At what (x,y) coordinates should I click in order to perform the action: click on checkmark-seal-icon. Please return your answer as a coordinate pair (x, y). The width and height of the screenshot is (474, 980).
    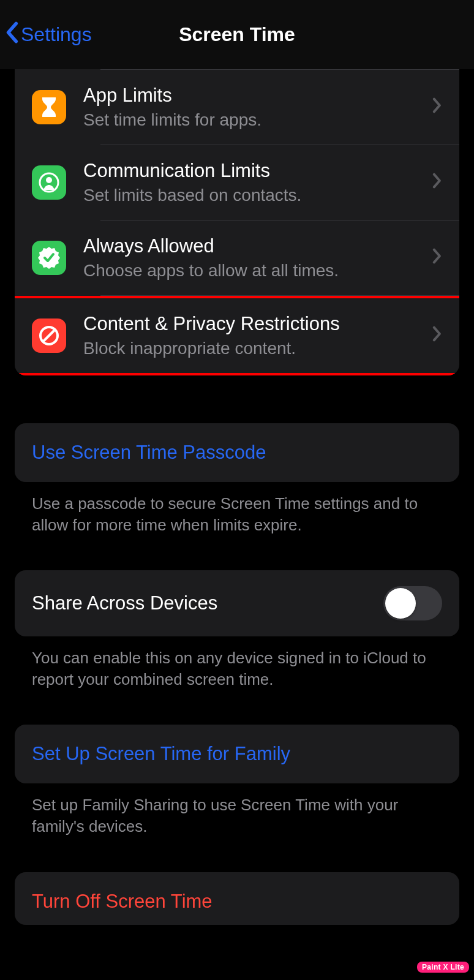
    Looking at the image, I should click on (49, 258).